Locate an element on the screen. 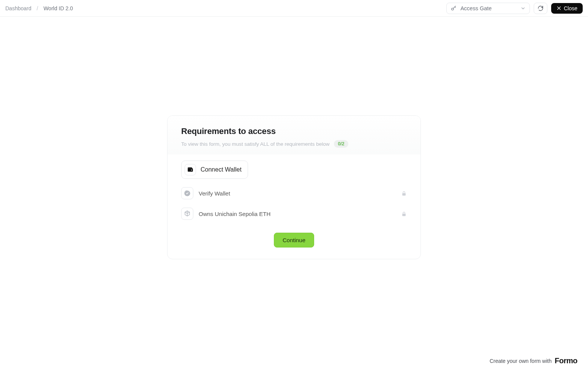 Image resolution: width=588 pixels, height=372 pixels. token-icon is located at coordinates (187, 214).